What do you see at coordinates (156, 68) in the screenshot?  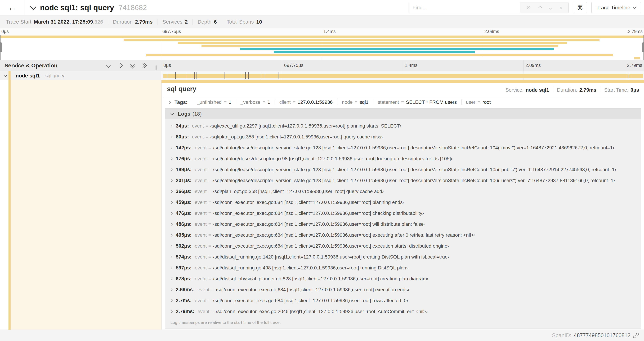 I see `column-resizer-grip` at bounding box center [156, 68].